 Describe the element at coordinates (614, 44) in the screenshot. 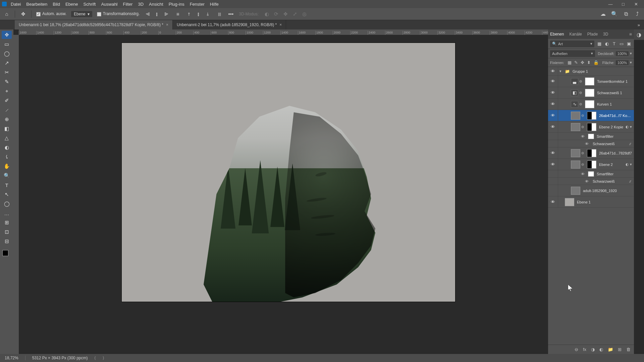

I see `layer-filter-2-icon: T` at that location.